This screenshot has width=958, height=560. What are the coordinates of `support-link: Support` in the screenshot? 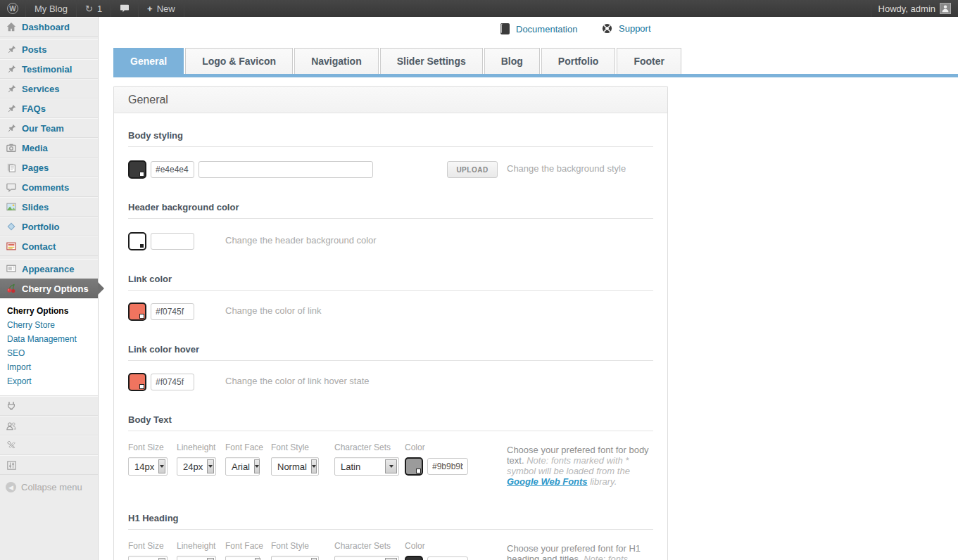 It's located at (626, 28).